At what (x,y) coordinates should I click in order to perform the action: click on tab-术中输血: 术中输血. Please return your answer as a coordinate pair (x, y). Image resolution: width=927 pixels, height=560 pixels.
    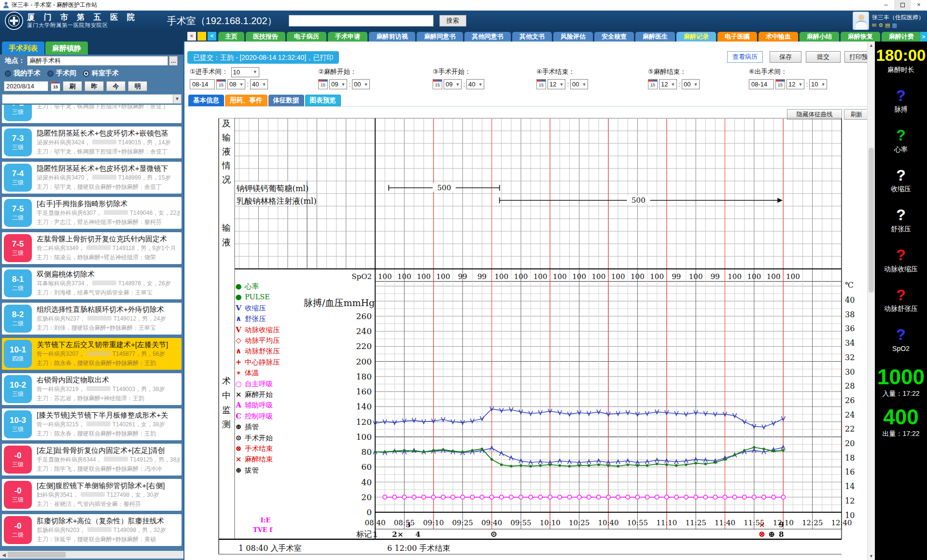
    Looking at the image, I should click on (778, 37).